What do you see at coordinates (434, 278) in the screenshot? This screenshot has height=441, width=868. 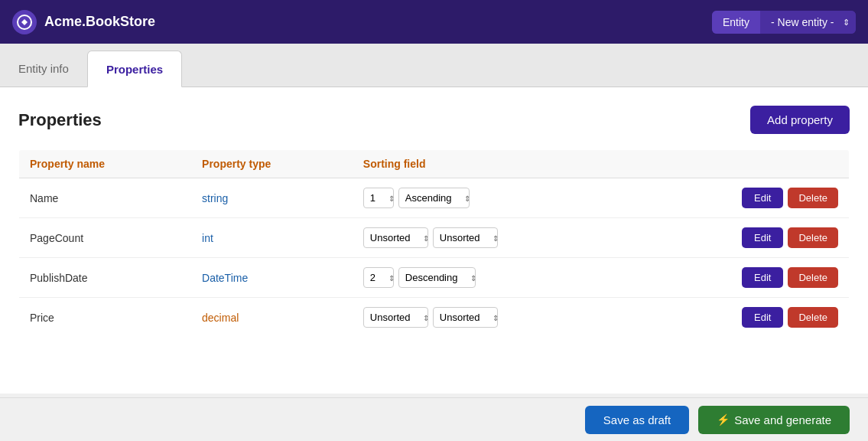 I see `table-row: PublishDateDateTime2DescendingEditDelete` at bounding box center [434, 278].